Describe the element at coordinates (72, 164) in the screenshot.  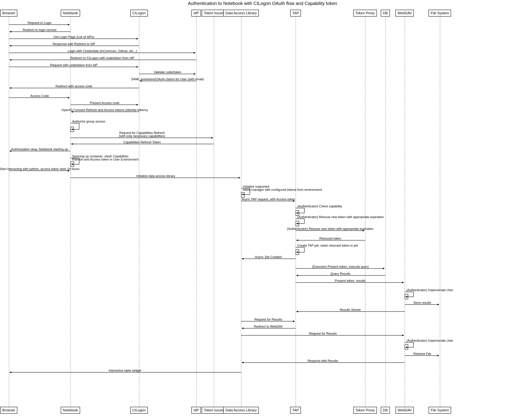
I see `activation-spin-container` at that location.